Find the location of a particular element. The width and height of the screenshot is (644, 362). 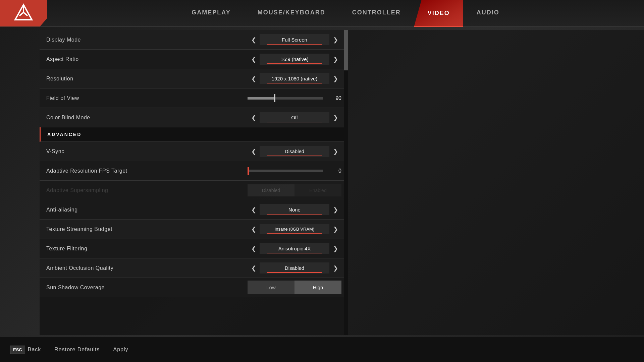

adaptive-supersampling-enabled: Enabled is located at coordinates (318, 190).